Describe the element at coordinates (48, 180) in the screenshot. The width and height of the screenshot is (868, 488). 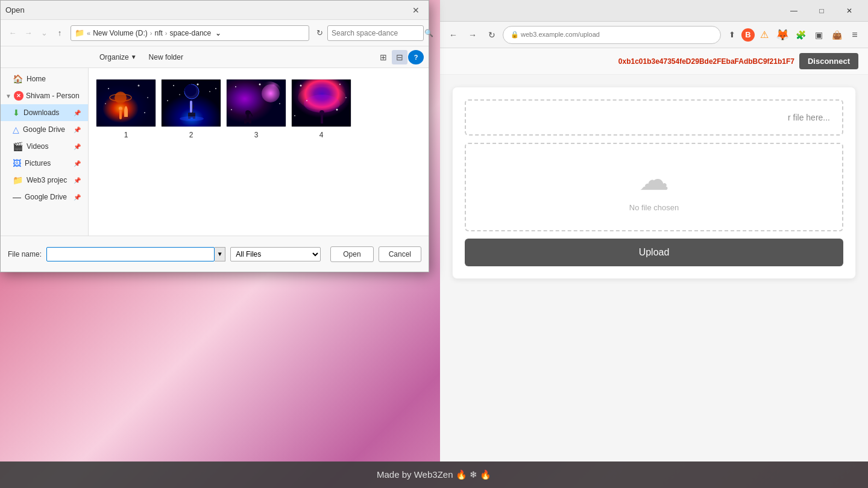
I see `sidebar-web3-label: Web3 projec` at that location.